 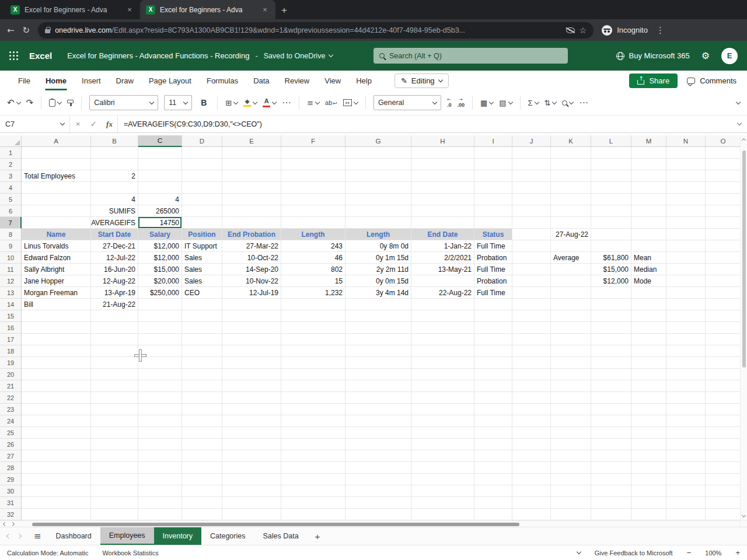 What do you see at coordinates (252, 153) in the screenshot?
I see `cell-E1` at bounding box center [252, 153].